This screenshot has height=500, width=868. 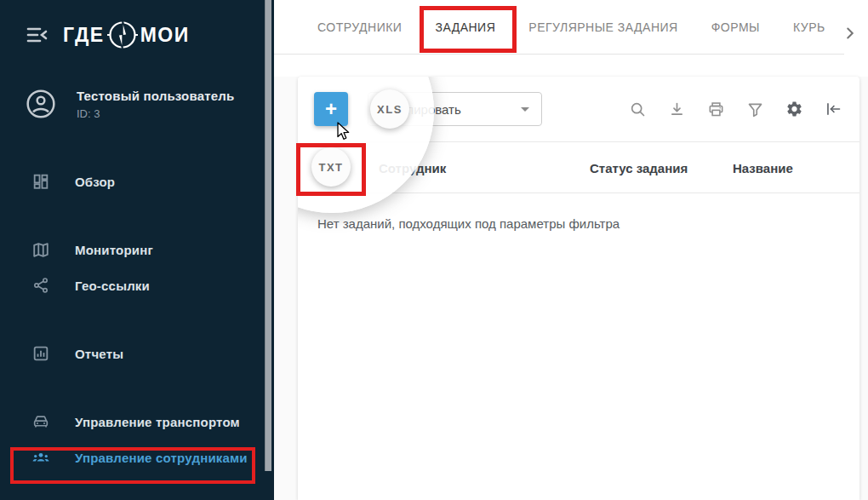 What do you see at coordinates (850, 33) in the screenshot?
I see `tabs-scroll-right-icon` at bounding box center [850, 33].